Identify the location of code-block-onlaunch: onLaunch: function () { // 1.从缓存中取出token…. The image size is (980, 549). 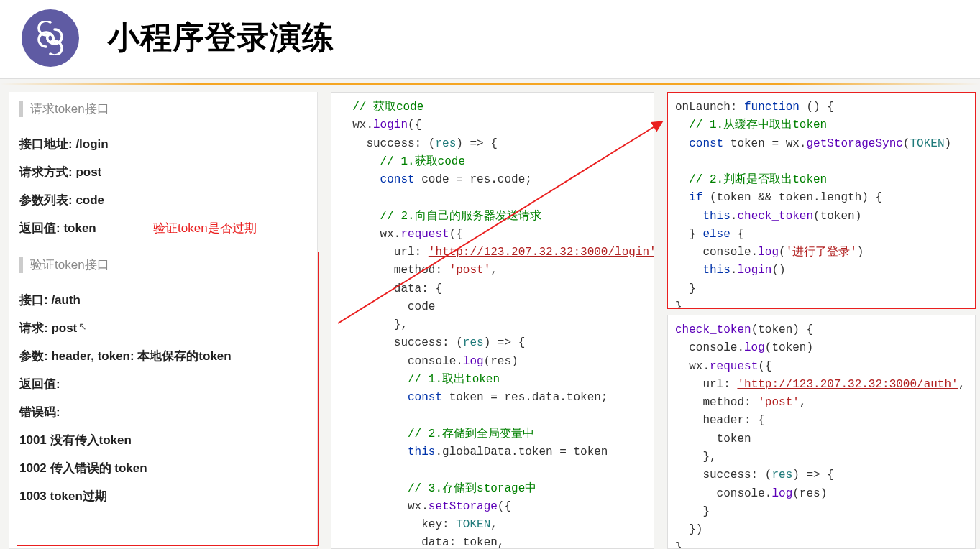
(821, 200).